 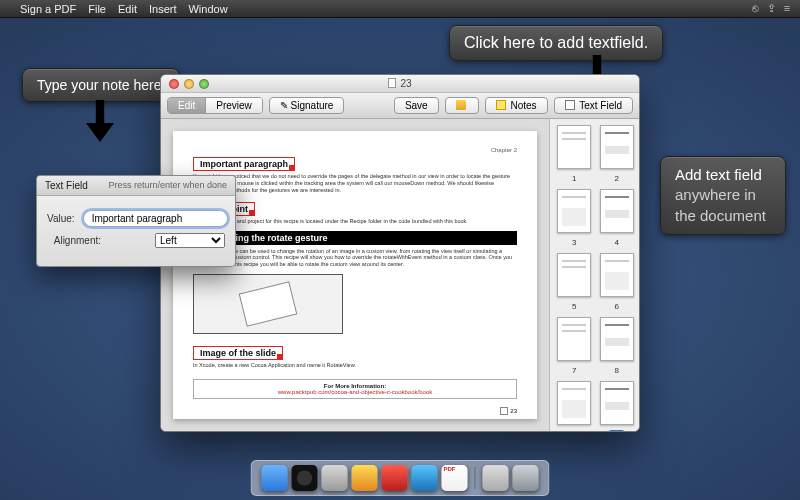 I want to click on menubar-edit: Edit, so click(x=128, y=9).